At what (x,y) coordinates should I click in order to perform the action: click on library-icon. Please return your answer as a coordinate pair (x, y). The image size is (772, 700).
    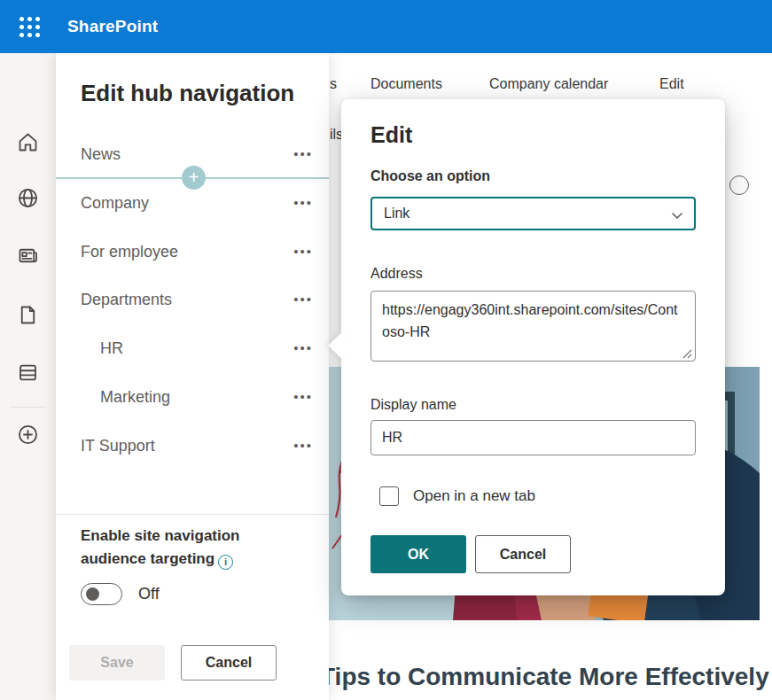
    Looking at the image, I should click on (28, 372).